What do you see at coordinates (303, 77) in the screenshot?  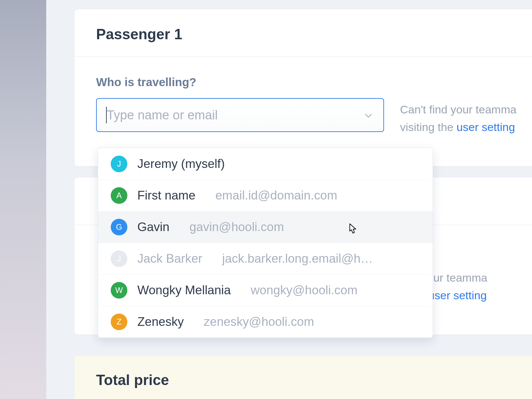 I see `who-travelling-label: Who is travelling?` at bounding box center [303, 77].